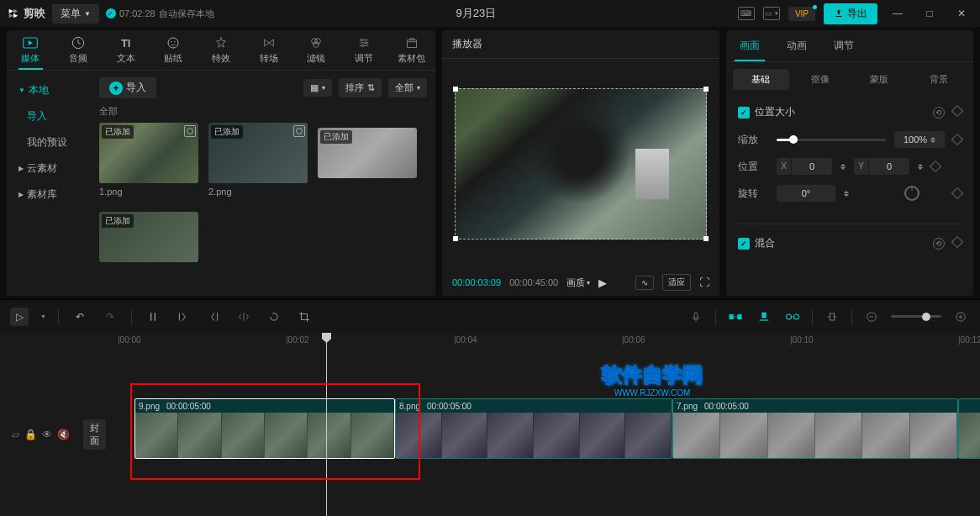  I want to click on media-item: 已添加1.png, so click(149, 160).